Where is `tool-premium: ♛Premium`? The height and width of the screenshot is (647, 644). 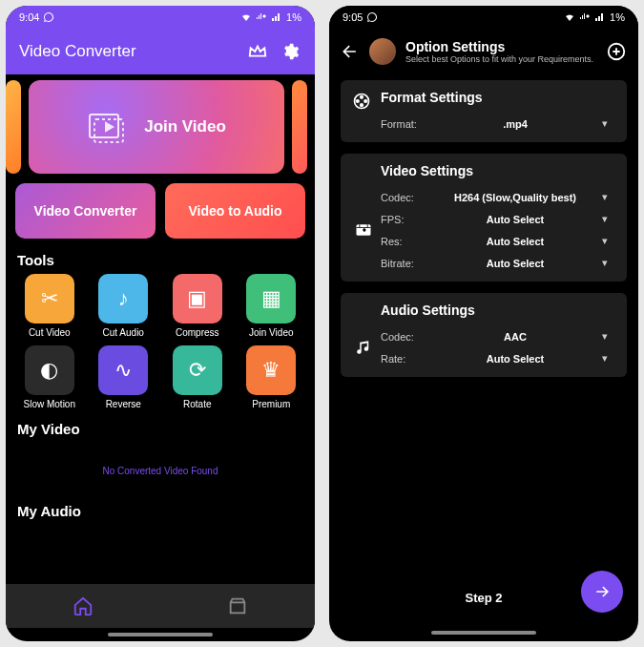 tool-premium: ♛Premium is located at coordinates (272, 378).